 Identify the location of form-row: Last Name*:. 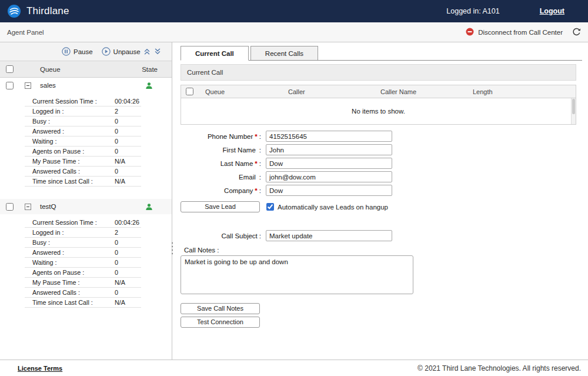
(381, 164).